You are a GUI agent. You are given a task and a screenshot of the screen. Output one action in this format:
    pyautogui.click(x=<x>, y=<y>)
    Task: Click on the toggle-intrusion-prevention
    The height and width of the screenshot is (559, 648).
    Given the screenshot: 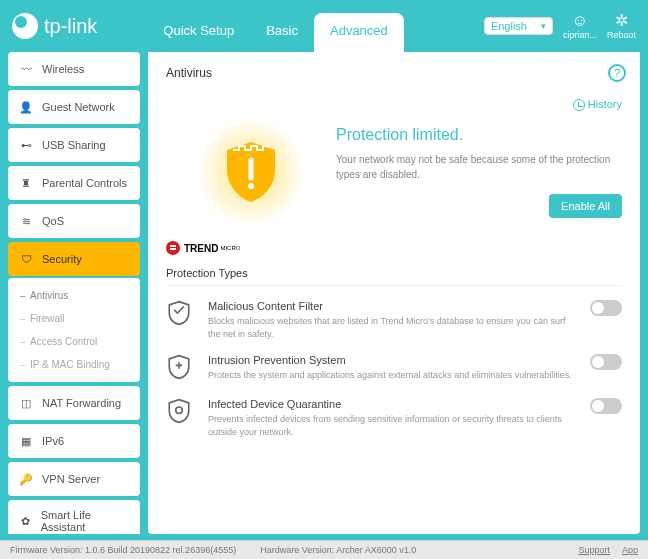 What is the action you would take?
    pyautogui.click(x=606, y=362)
    